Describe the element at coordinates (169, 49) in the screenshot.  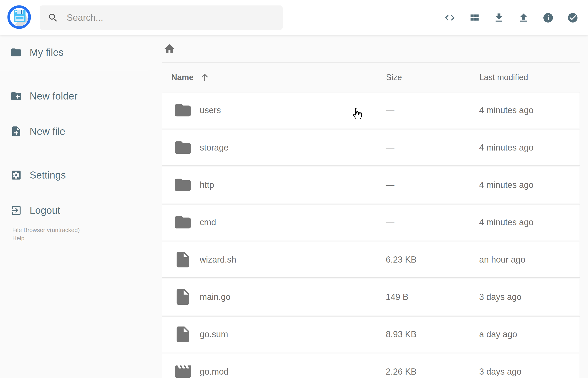
I see `home-icon` at that location.